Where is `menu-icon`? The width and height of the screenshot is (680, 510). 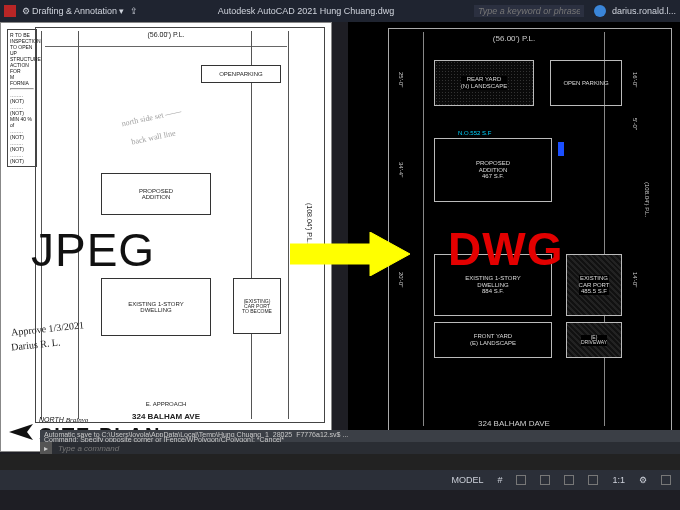
menu-icon is located at coordinates (666, 480).